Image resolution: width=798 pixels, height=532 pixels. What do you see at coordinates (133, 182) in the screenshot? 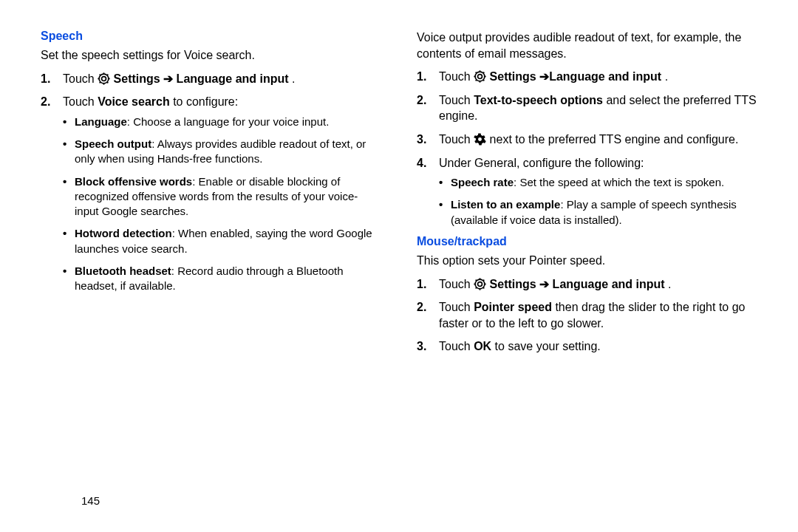
I see `bullet-bold: Block offensive words` at bounding box center [133, 182].